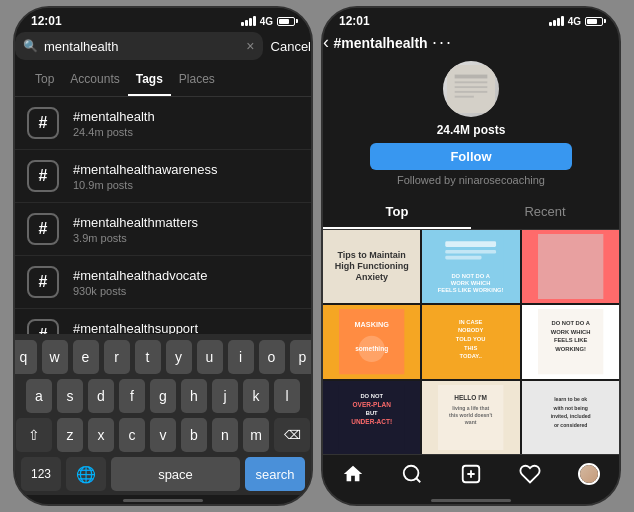  Describe the element at coordinates (570, 418) in the screenshot. I see `grid-cell-9: learn to be ok with not being invited, i…` at that location.